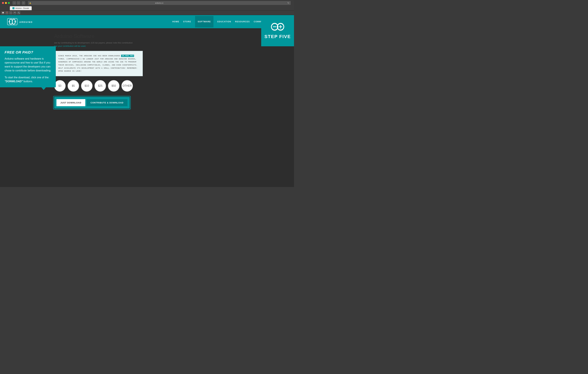  I want to click on annotation-body2-prefix: To start the download, click one of the:, so click(27, 77).